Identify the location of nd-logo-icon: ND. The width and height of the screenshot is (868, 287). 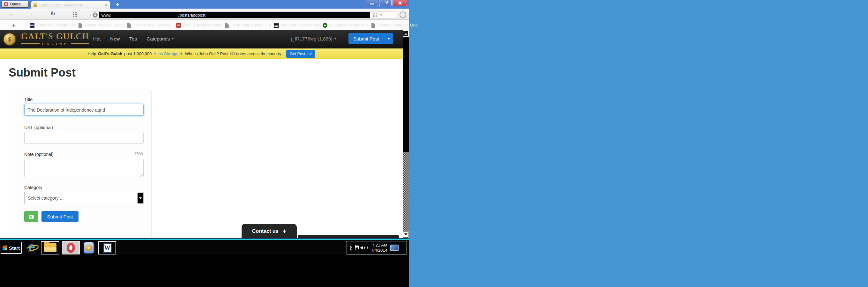
(32, 25).